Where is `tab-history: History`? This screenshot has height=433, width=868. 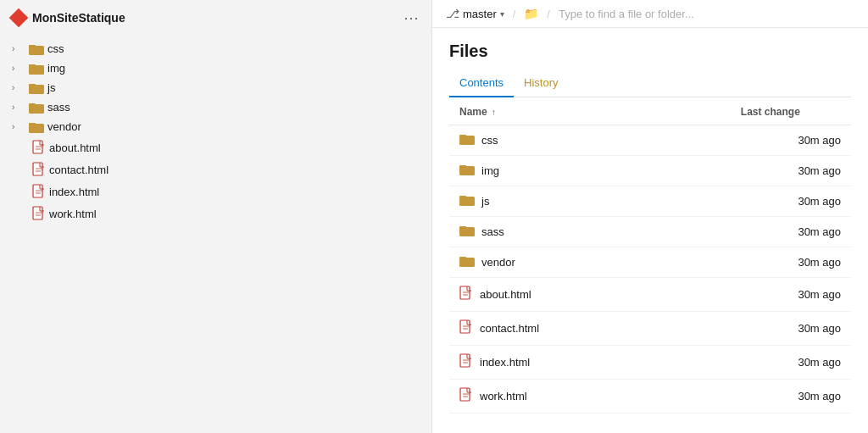 tab-history: History is located at coordinates (541, 85).